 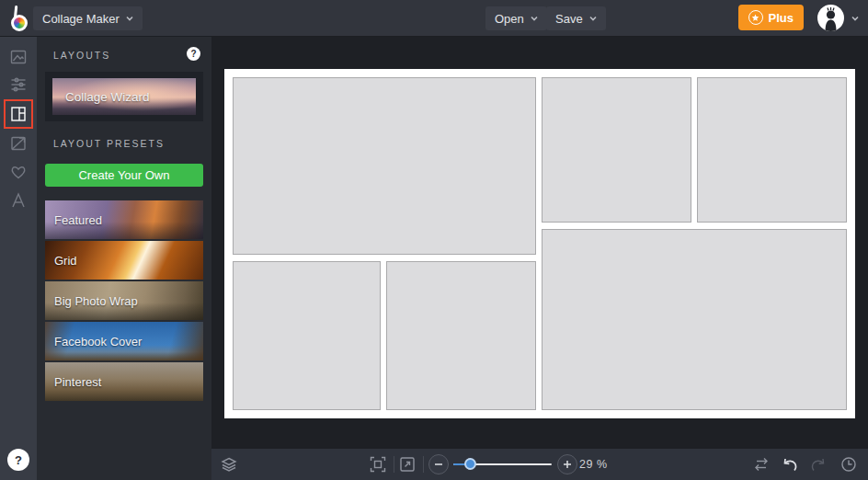 What do you see at coordinates (94, 342) in the screenshot?
I see `preset-label: Facebook Cover` at bounding box center [94, 342].